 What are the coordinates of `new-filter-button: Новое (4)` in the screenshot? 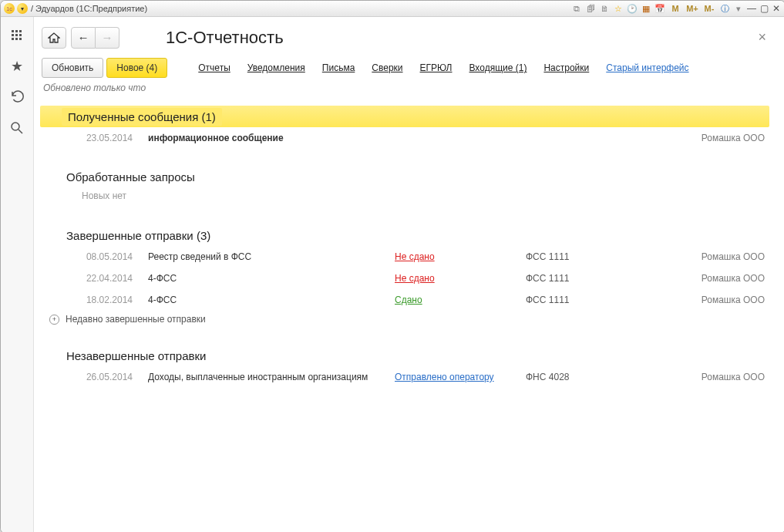 It's located at (137, 68).